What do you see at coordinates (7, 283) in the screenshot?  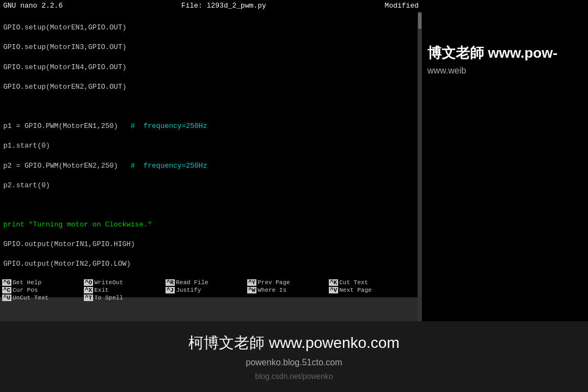 I see `footer-key: ^G` at bounding box center [7, 283].